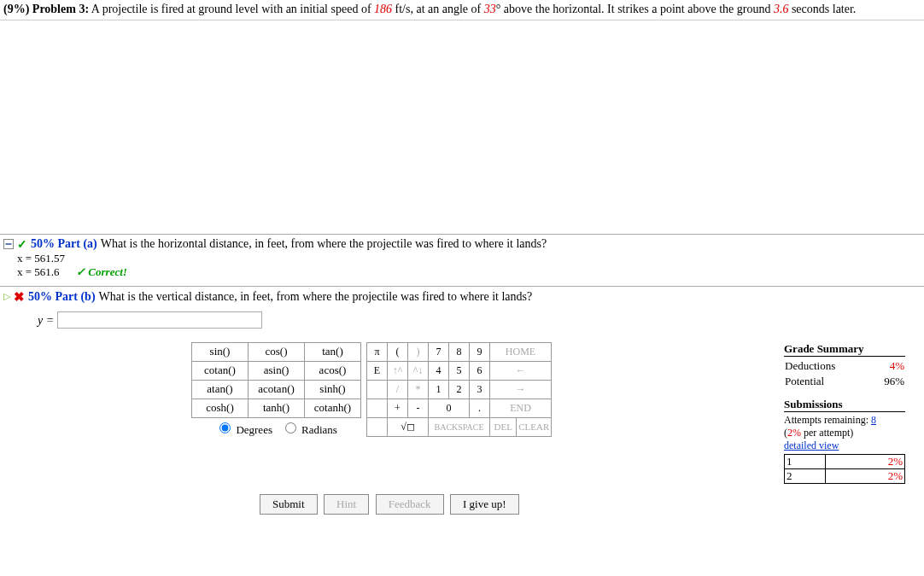 The width and height of the screenshot is (924, 576). I want to click on key-4: 4, so click(439, 370).